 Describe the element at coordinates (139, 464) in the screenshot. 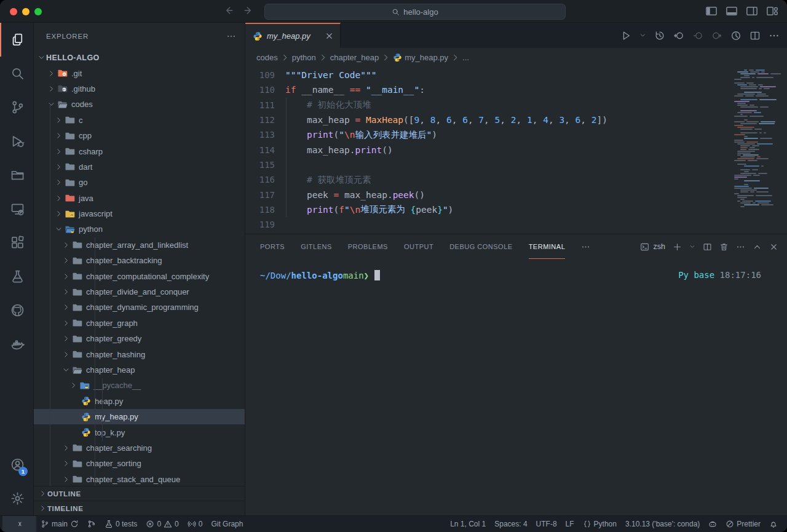

I see `tree-item-chapter-sorting: chapter_sorting` at that location.